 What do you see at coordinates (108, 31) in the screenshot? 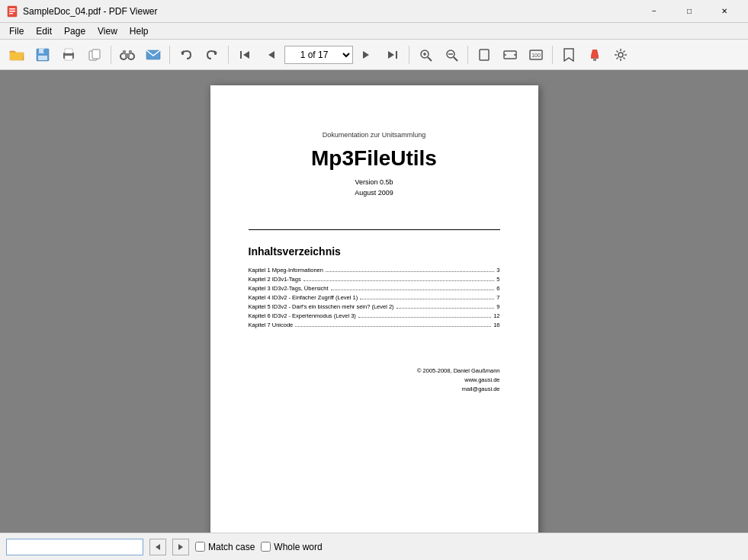
I see `menu-view: View` at bounding box center [108, 31].